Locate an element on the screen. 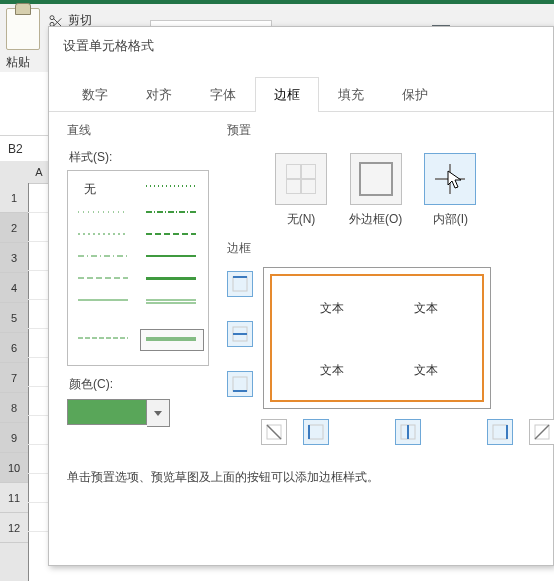 The width and height of the screenshot is (554, 581). paste-label: 粘贴 is located at coordinates (18, 62).